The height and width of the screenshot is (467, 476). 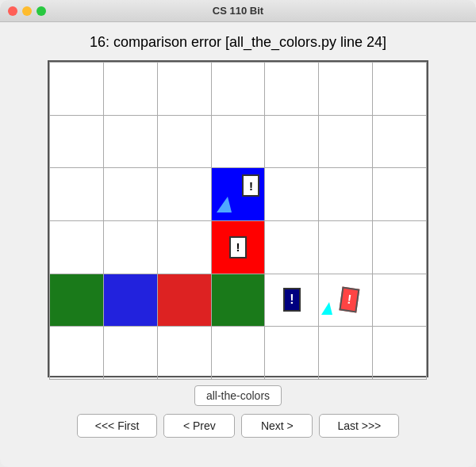 What do you see at coordinates (77, 300) in the screenshot?
I see `cell-5-1-green` at bounding box center [77, 300].